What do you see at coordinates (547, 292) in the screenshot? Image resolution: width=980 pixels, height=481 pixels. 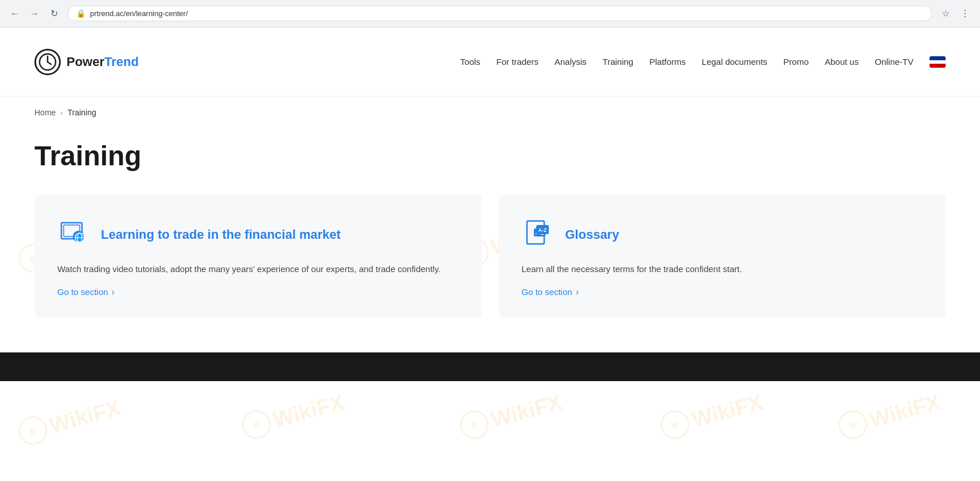 I see `glossary-card-link-label: Go to section` at bounding box center [547, 292].